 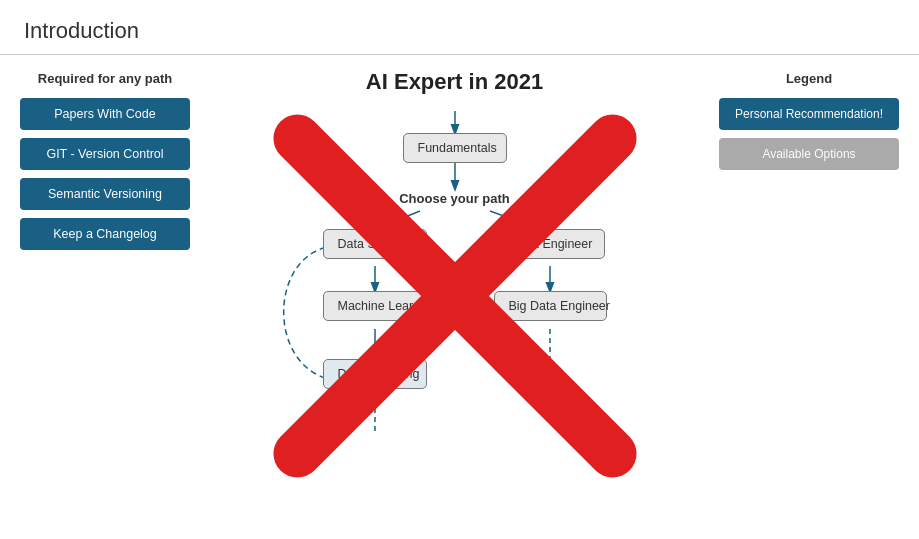 What do you see at coordinates (105, 114) in the screenshot?
I see `papers-with-code-button: Papers With Code` at bounding box center [105, 114].